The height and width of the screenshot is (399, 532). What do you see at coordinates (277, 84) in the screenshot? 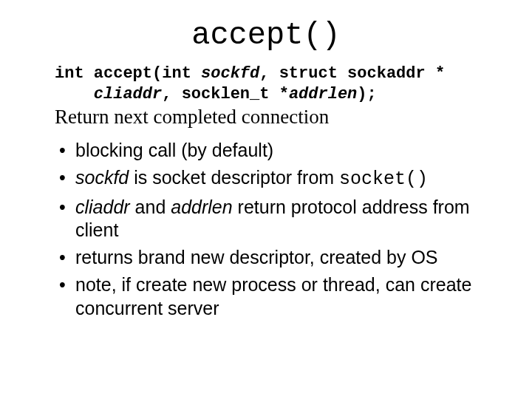
I see `function-signature: int accept(int sockfd, struct sockaddr *…` at bounding box center [277, 84].